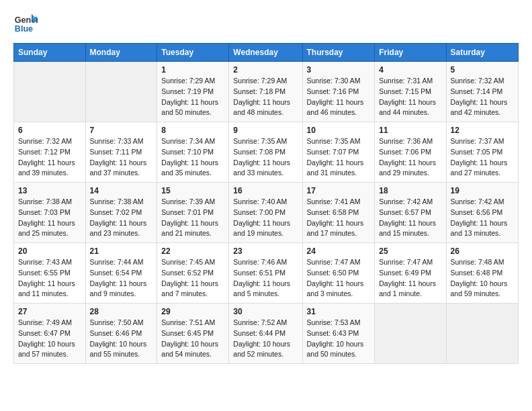 This screenshot has width=532, height=411. Describe the element at coordinates (122, 263) in the screenshot. I see `sunrise-text: Sunrise: 7:44 AM` at that location.